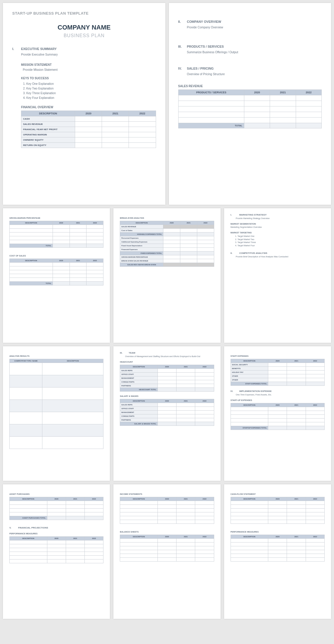  Describe the element at coordinates (56, 552) in the screenshot. I see `page-9: ASSET PURCHASES DESCRIPTION202020212022 …` at that location.